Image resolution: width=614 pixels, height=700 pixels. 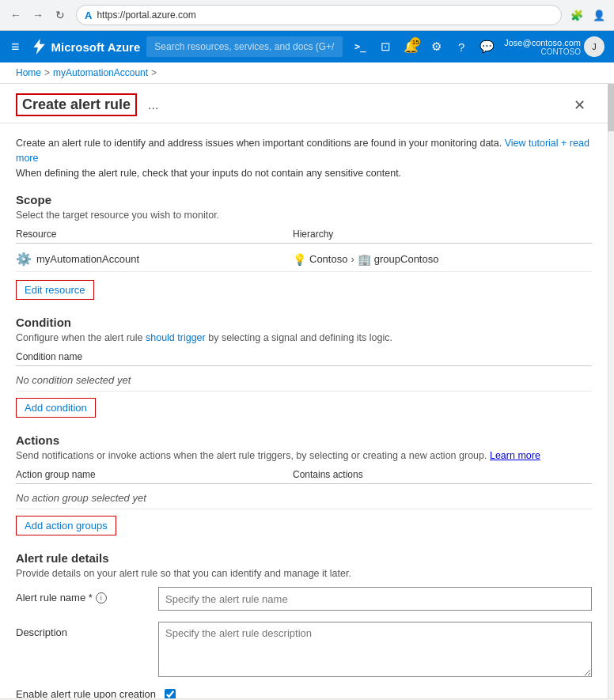 What do you see at coordinates (304, 158) in the screenshot?
I see `intro-text: Create an alert rule to identify and add…` at bounding box center [304, 158].